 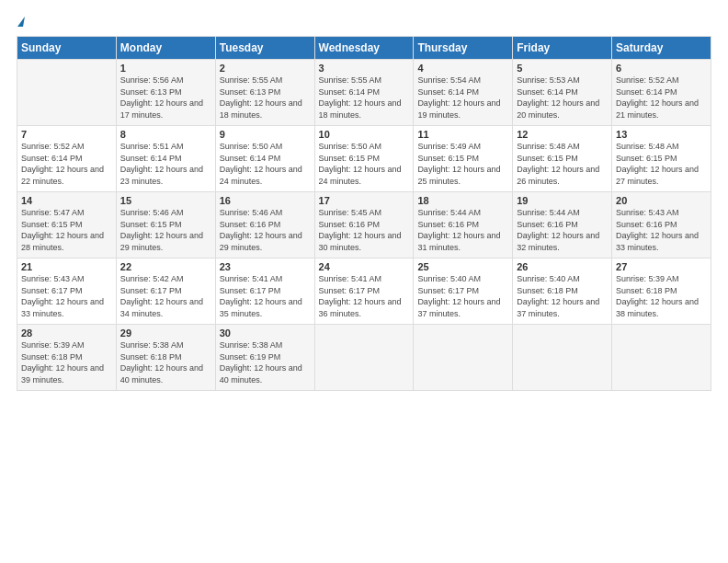 I want to click on day-number: 27, so click(x=662, y=267).